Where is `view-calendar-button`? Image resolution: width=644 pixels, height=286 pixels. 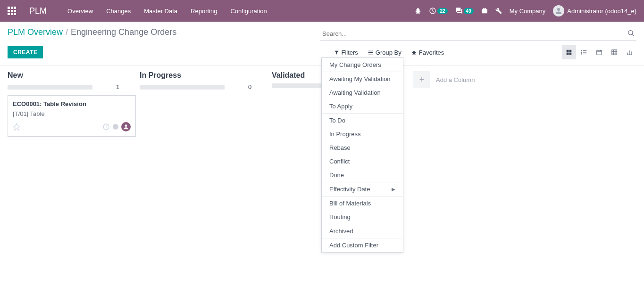 view-calendar-button is located at coordinates (599, 52).